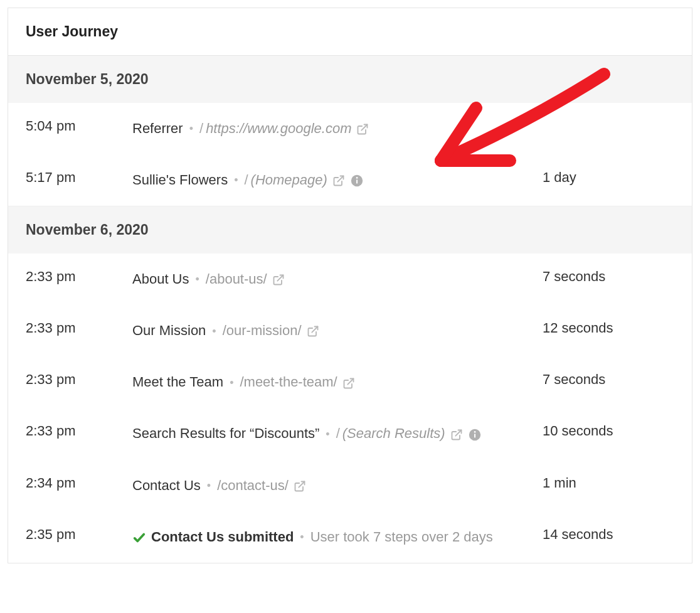 The width and height of the screenshot is (700, 613). I want to click on journey-duration: 10 seconds, so click(608, 431).